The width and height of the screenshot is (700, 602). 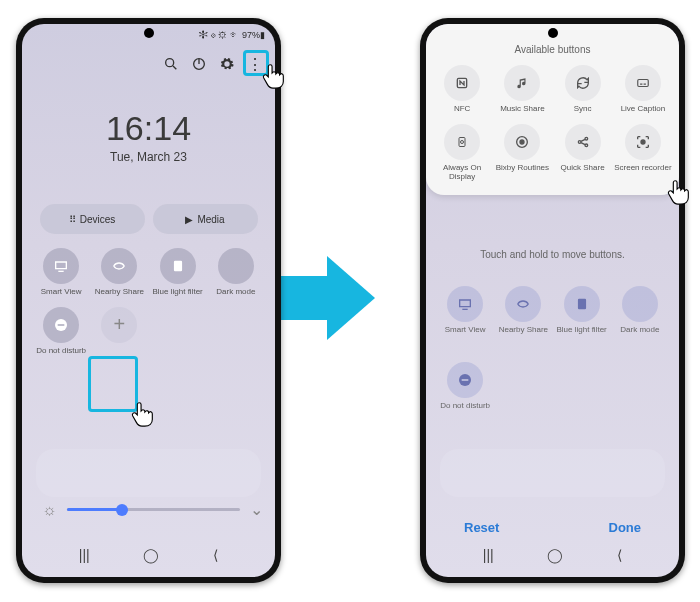 What do you see at coordinates (583, 153) in the screenshot?
I see `panel-item-quick-share: Quick Share` at bounding box center [583, 153].